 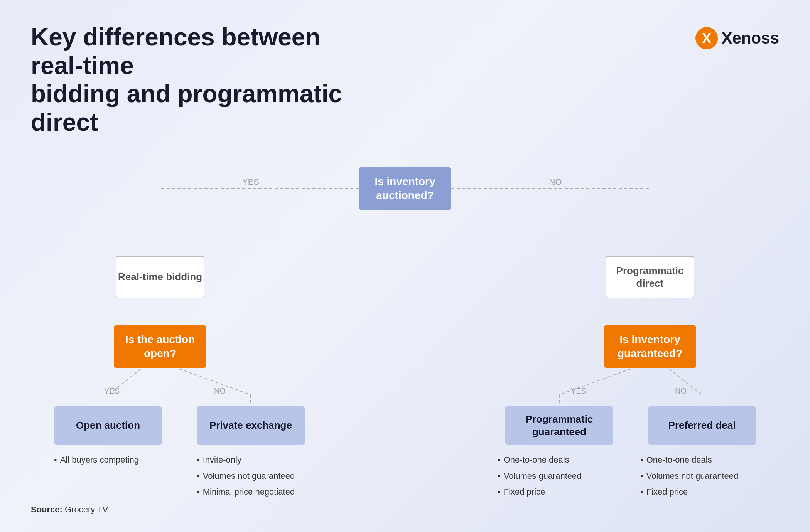 I want to click on private-exchange-label: Private exchange, so click(x=251, y=426).